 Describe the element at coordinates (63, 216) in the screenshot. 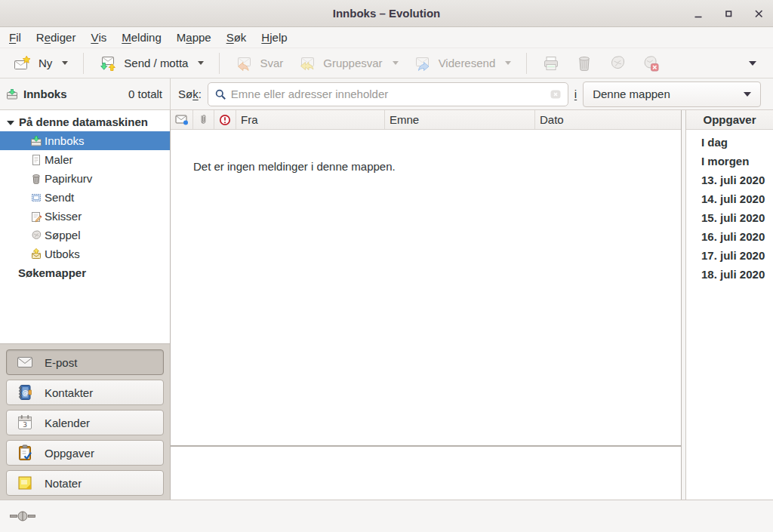

I see `folder-label: Skisser` at that location.